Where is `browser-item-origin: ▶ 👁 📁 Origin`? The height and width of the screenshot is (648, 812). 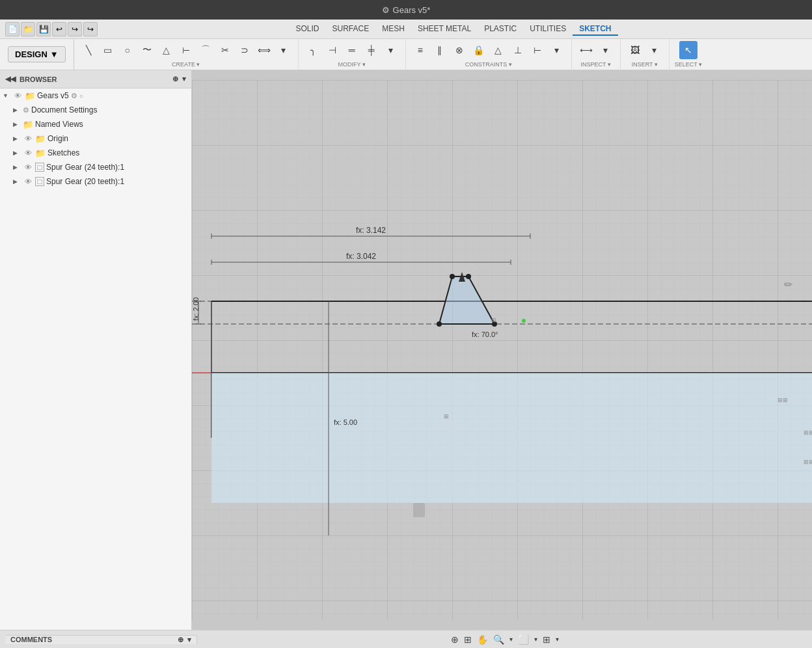
browser-item-origin: ▶ 👁 📁 Origin is located at coordinates (96, 139).